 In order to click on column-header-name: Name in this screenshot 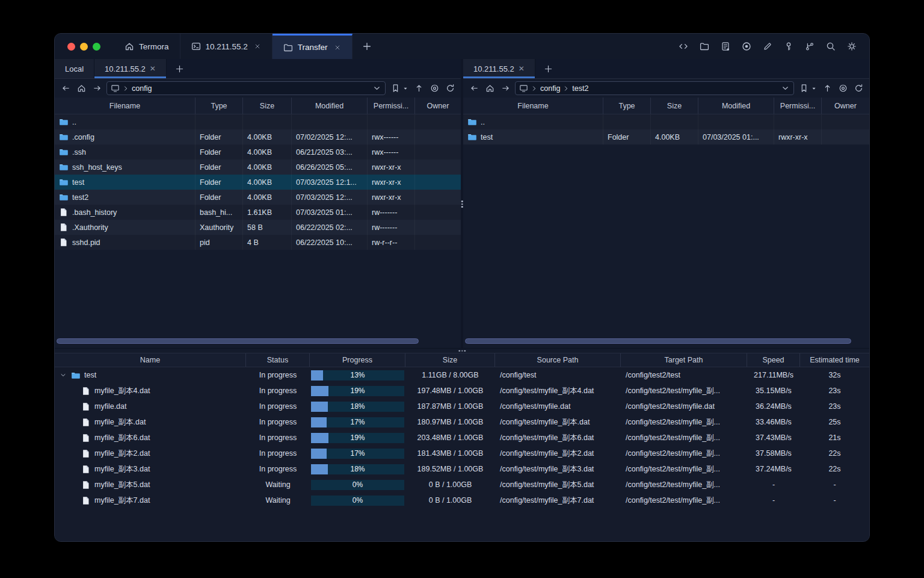, I will do `click(150, 360)`.